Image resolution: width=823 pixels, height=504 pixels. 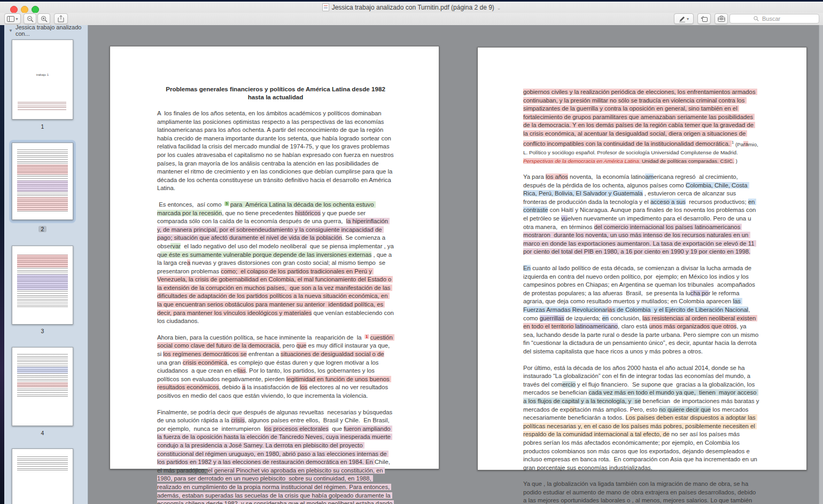 What do you see at coordinates (35, 10) in the screenshot?
I see `zoom-window-button` at bounding box center [35, 10].